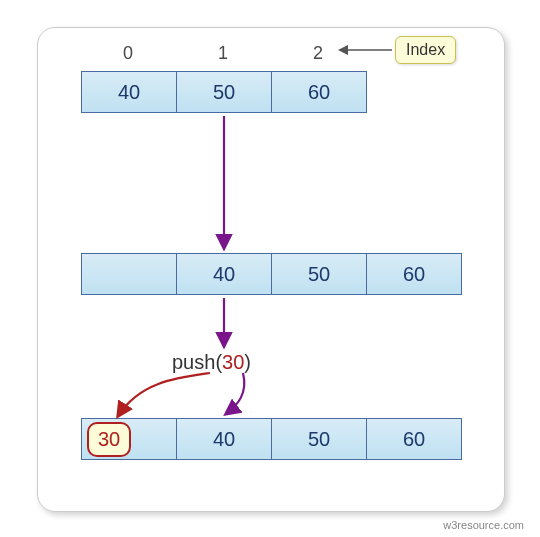 The width and height of the screenshot is (540, 537). I want to click on attribution: w3resource.com, so click(484, 525).